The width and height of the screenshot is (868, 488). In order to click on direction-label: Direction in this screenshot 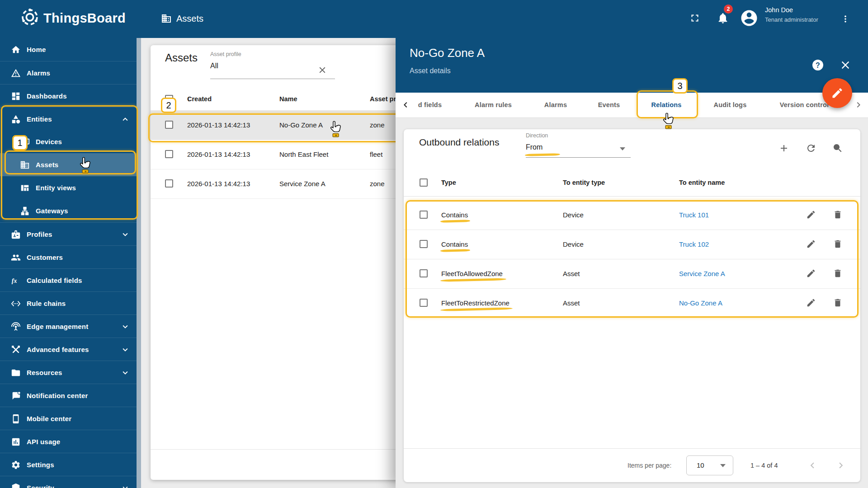, I will do `click(537, 136)`.